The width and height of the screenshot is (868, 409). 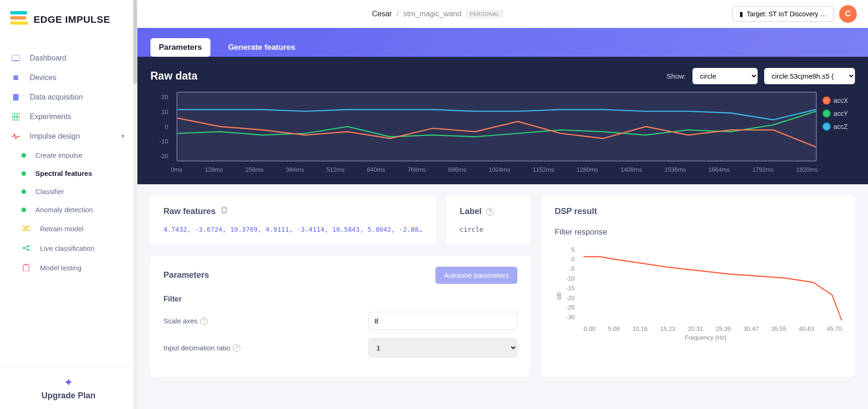 What do you see at coordinates (485, 14) in the screenshot?
I see `plan-badge: PERSONAL` at bounding box center [485, 14].